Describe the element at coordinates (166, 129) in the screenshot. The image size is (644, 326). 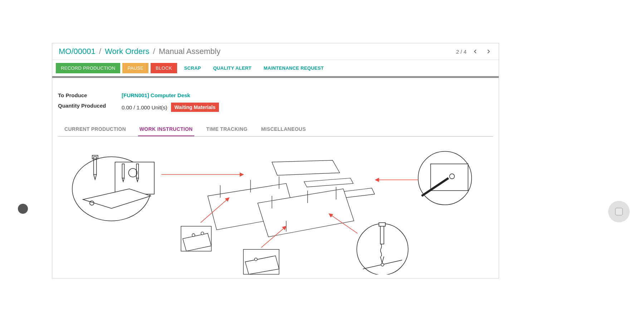
I see `tab-work-instruction: WORK INSTRUCTION` at that location.